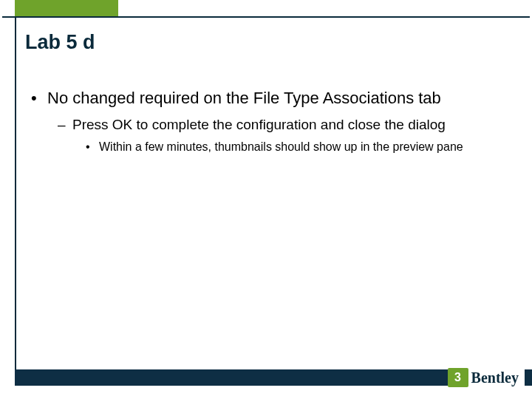 Image resolution: width=532 pixels, height=399 pixels. Describe the element at coordinates (61, 43) in the screenshot. I see `slide-title: Lab 5 d` at that location.